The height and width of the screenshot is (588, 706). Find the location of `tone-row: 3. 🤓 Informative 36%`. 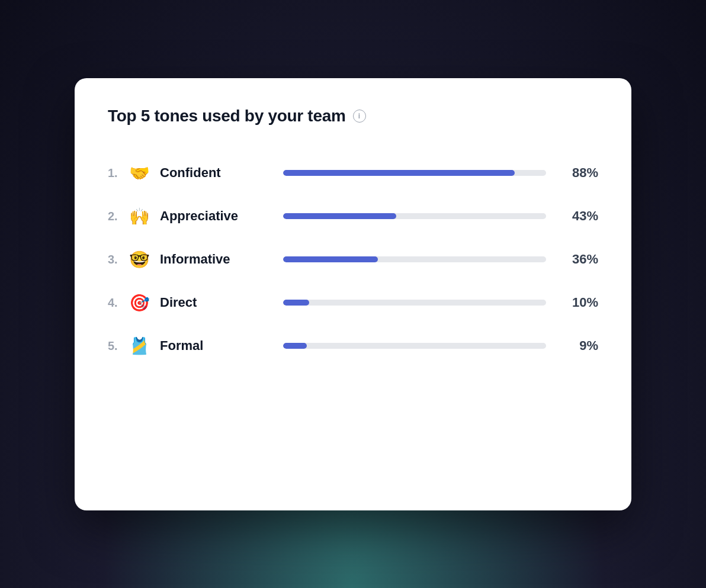

tone-row: 3. 🤓 Informative 36% is located at coordinates (353, 259).